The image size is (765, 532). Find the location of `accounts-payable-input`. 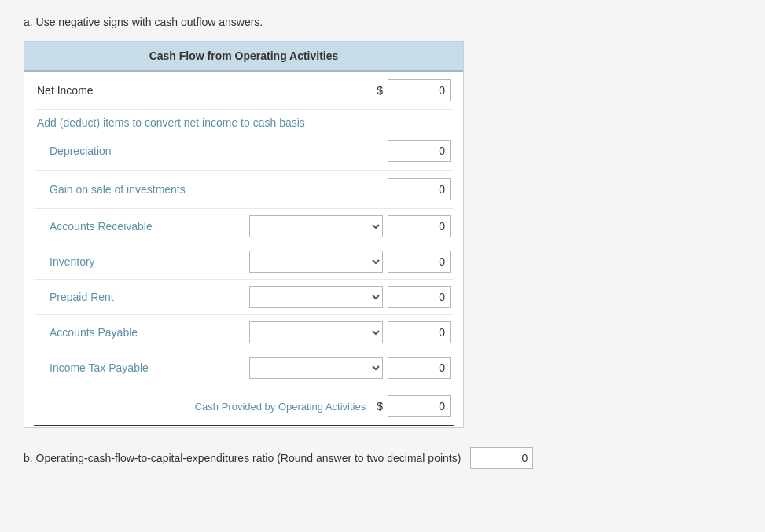

accounts-payable-input is located at coordinates (419, 332).